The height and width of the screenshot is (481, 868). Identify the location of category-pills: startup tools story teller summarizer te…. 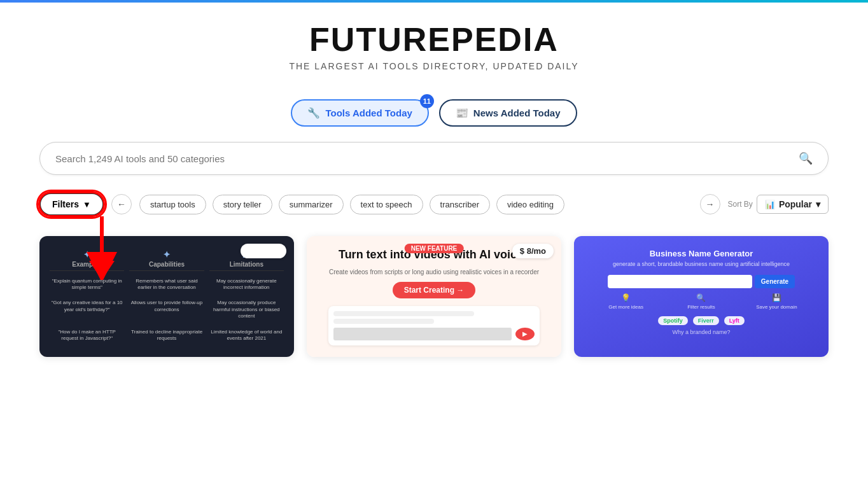
(416, 205).